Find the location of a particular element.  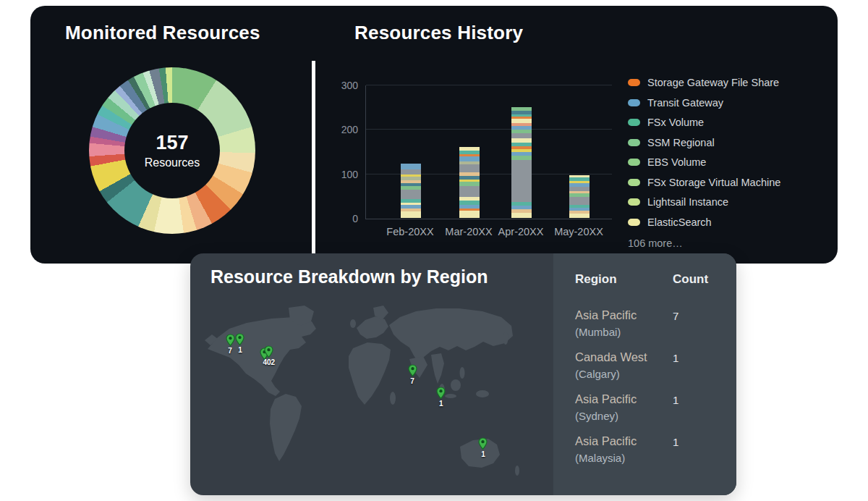

region-row: Asia Pacific(Mumbai)7 is located at coordinates (647, 323).